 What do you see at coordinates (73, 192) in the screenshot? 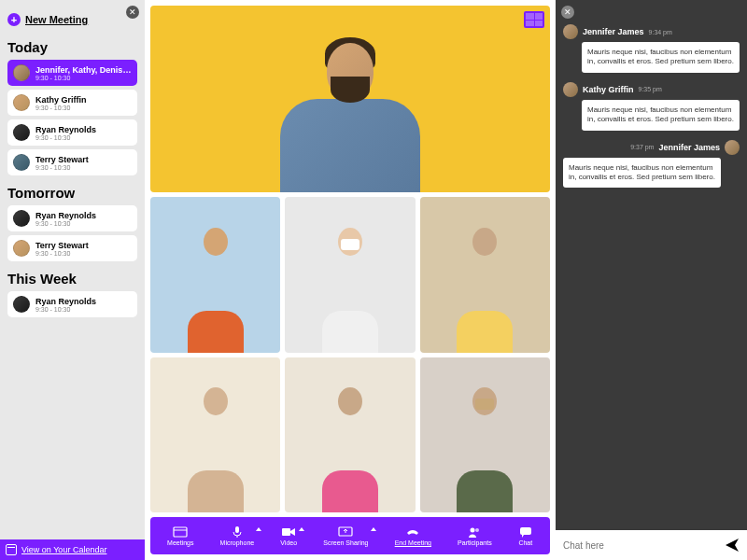
I see `section-tomorrow-title: Tomorrow` at bounding box center [73, 192].